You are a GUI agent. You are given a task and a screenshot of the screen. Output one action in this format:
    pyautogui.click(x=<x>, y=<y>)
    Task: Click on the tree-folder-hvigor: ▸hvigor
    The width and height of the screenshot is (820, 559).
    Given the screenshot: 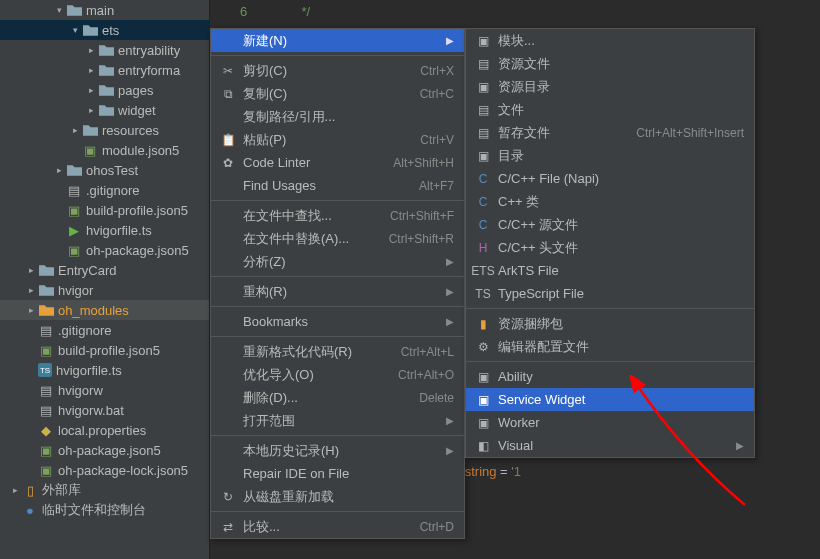 What is the action you would take?
    pyautogui.click(x=104, y=290)
    